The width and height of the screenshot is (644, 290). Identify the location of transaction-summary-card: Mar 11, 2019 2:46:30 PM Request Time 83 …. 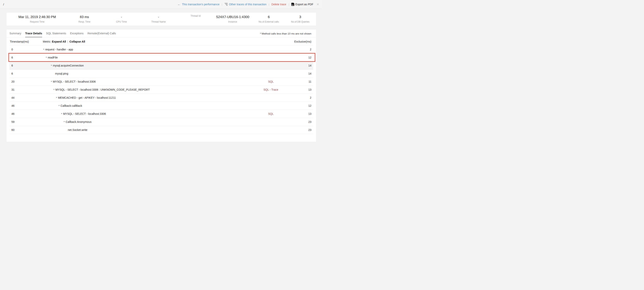
(161, 19).